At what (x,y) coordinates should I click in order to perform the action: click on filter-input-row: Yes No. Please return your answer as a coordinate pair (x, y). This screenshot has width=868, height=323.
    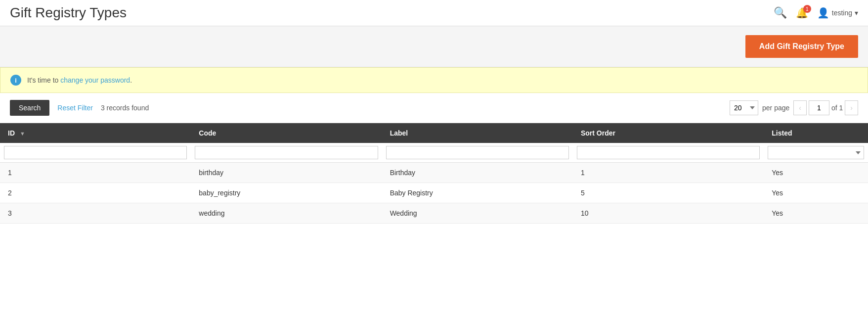
    Looking at the image, I should click on (434, 153).